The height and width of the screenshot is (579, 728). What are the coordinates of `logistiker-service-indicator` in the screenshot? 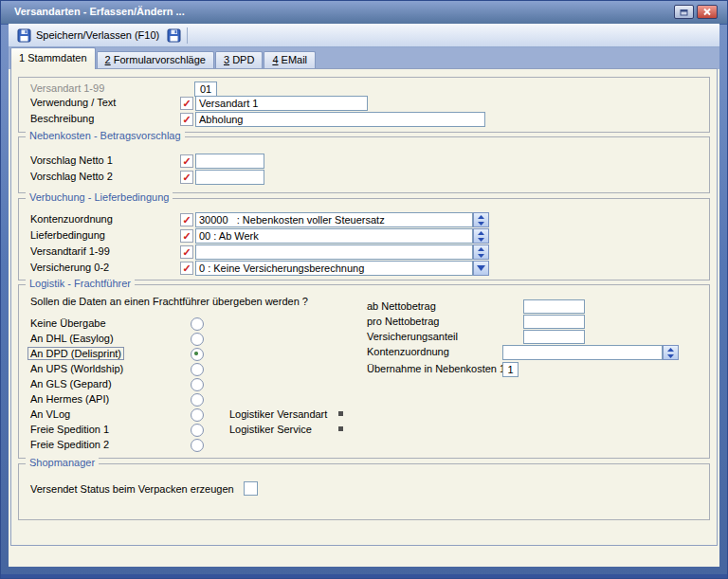 It's located at (341, 428).